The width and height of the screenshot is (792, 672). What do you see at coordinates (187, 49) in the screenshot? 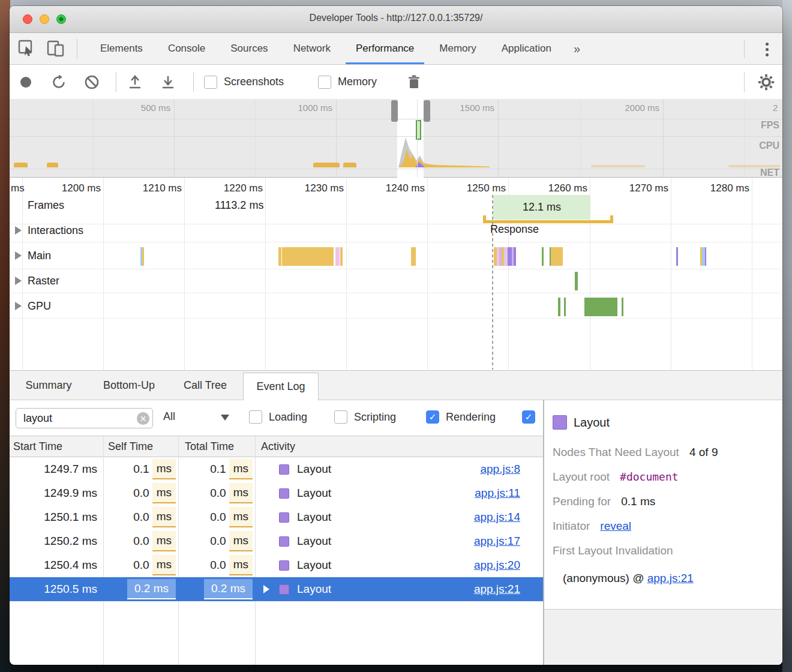
I see `tab-console: Console` at bounding box center [187, 49].